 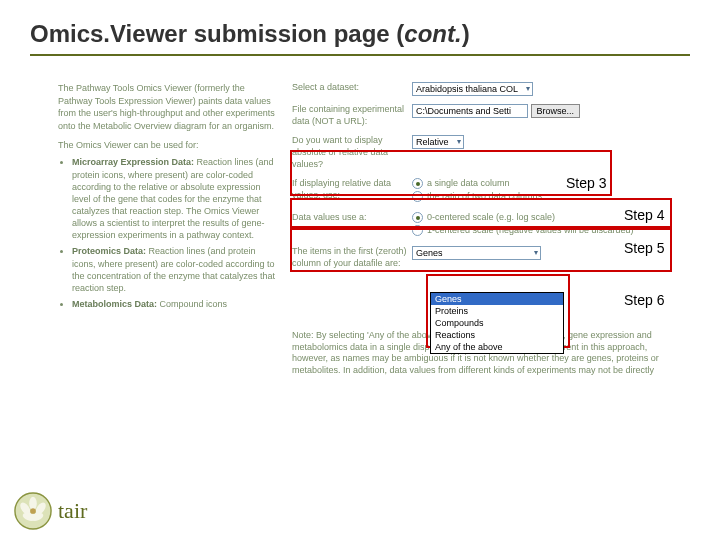 What do you see at coordinates (360, 55) in the screenshot?
I see `divider` at bounding box center [360, 55].